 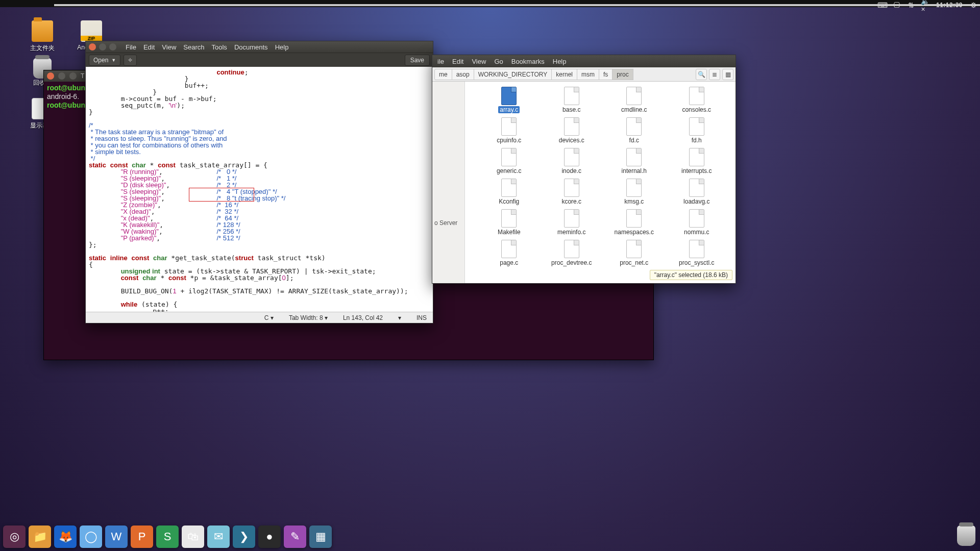 What do you see at coordinates (697, 133) in the screenshot?
I see `file-item: fd.h` at bounding box center [697, 133].